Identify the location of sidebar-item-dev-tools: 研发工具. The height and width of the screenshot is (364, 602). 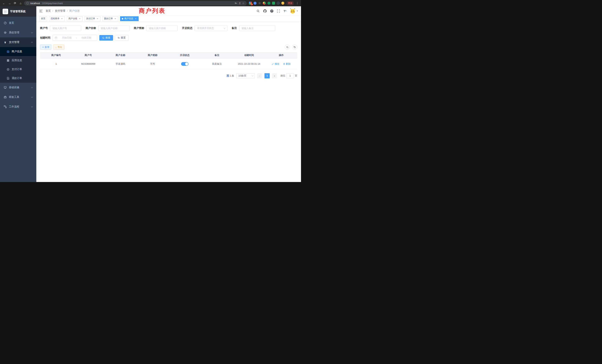
(18, 97).